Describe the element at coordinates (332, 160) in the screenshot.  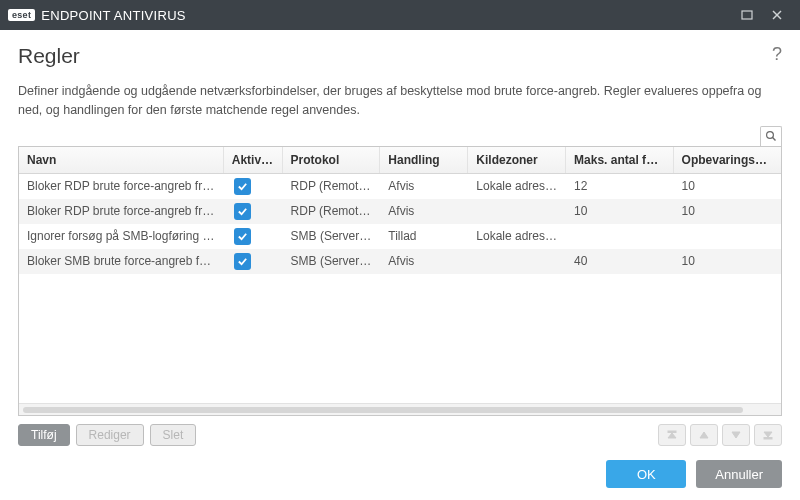
I see `col-protocol: Protokol` at that location.